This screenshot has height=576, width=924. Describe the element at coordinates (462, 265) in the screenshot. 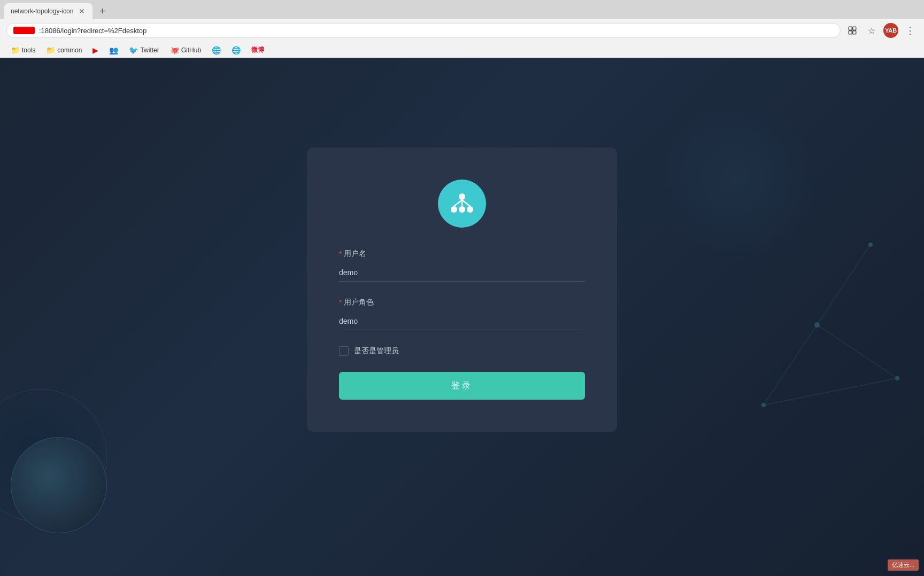

I see `username-group: * 用户名` at that location.